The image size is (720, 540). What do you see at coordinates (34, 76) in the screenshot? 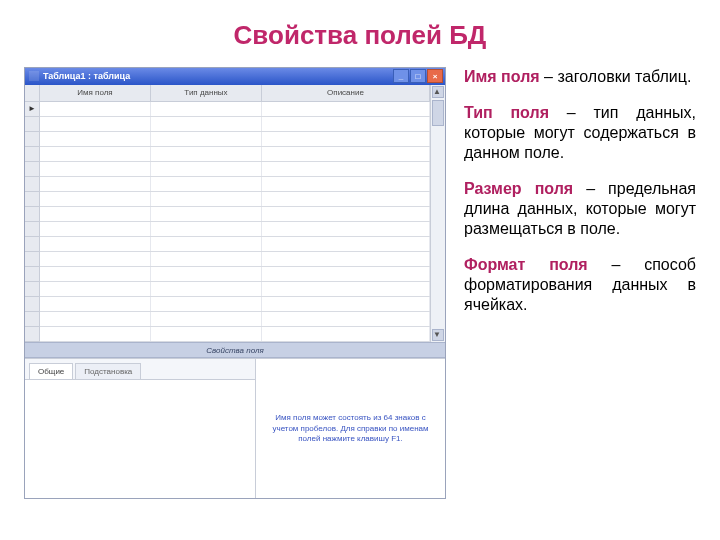
I see `table-icon` at bounding box center [34, 76].